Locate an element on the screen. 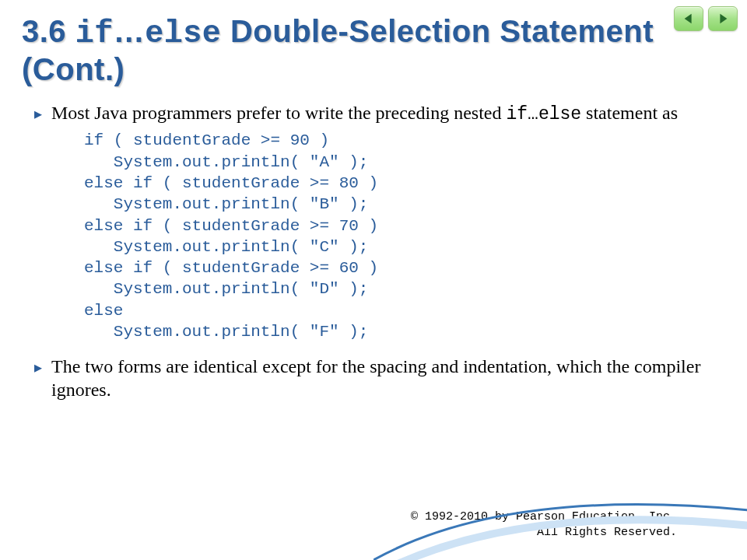 This screenshot has height=560, width=747. footer-line2: All Rights Reserved. is located at coordinates (544, 533).